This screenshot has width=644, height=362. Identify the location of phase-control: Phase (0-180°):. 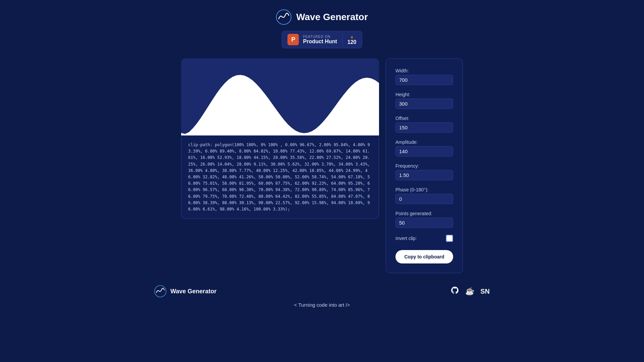
(424, 196).